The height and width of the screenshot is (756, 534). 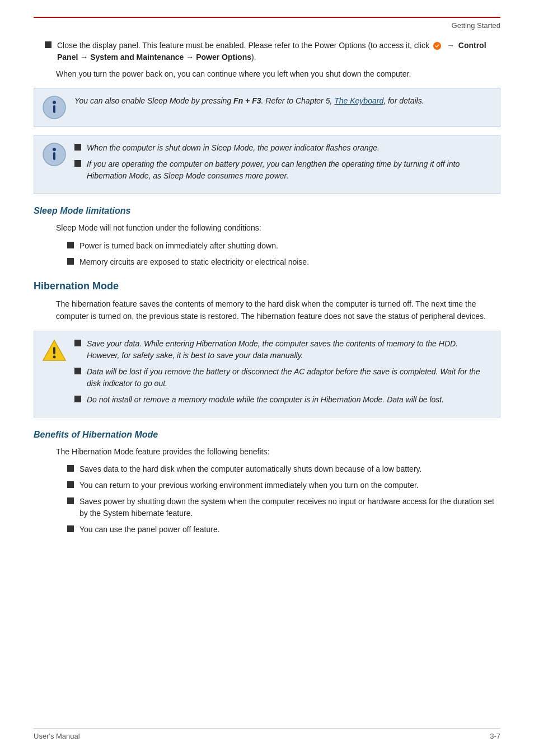 I want to click on benefits-intro: The Hibernation Mode feature provides th…, so click(x=267, y=452).